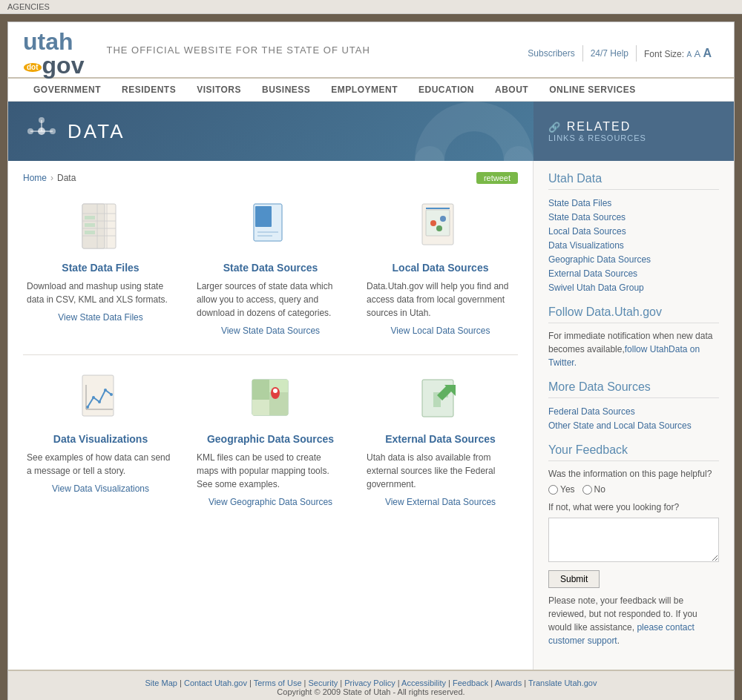 This screenshot has width=742, height=700. I want to click on card-data-visualizations-link: View Data Visualizations, so click(101, 489).